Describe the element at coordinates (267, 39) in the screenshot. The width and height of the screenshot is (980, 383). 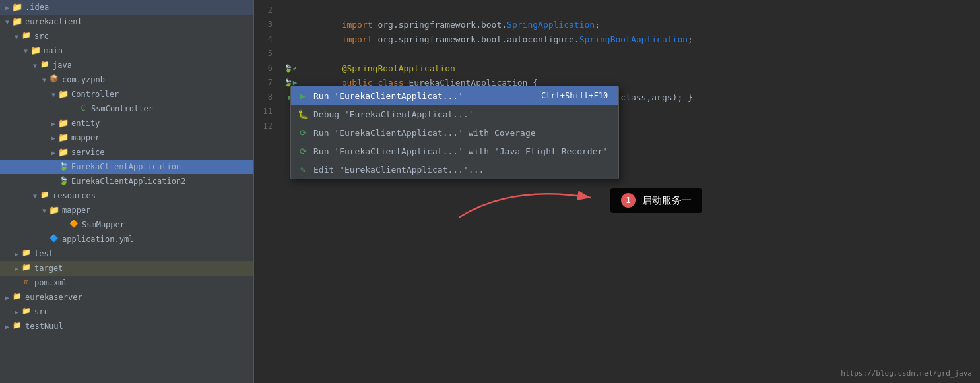
I see `line-num-4: 4` at that location.